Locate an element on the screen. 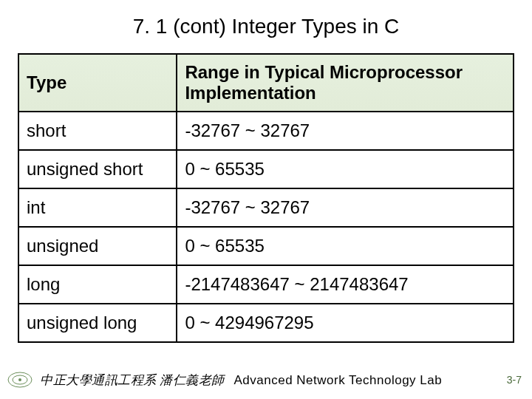 This screenshot has width=532, height=399. footer-lab: Advanced Network Technology Lab is located at coordinates (338, 380).